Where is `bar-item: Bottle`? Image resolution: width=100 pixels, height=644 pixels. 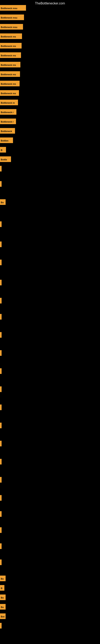
bar-item: Bottle is located at coordinates (5, 159).